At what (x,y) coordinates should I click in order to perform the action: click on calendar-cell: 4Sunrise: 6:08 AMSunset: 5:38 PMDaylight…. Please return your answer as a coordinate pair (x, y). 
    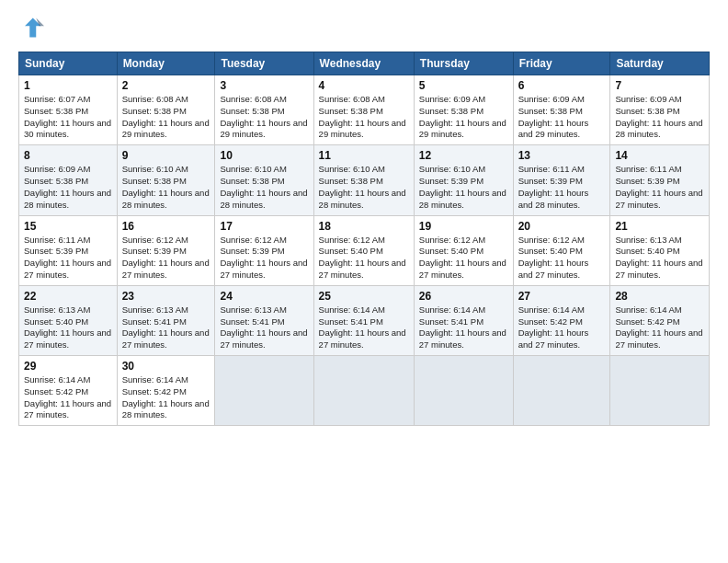
    Looking at the image, I should click on (364, 110).